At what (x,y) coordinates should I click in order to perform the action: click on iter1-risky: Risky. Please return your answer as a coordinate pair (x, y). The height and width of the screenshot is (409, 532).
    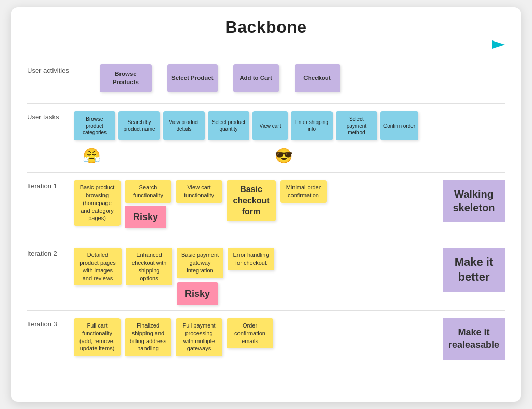
    Looking at the image, I should click on (145, 217).